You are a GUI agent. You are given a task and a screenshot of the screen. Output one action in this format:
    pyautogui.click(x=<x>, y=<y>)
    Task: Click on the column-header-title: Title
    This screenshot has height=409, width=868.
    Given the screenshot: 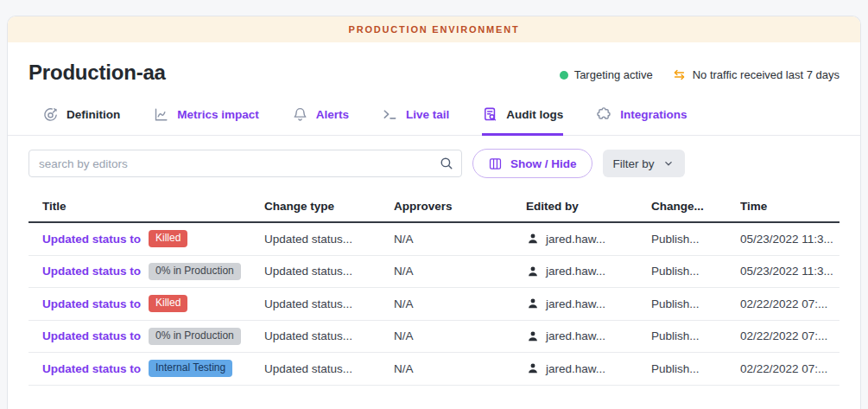 What is the action you would take?
    pyautogui.click(x=147, y=206)
    